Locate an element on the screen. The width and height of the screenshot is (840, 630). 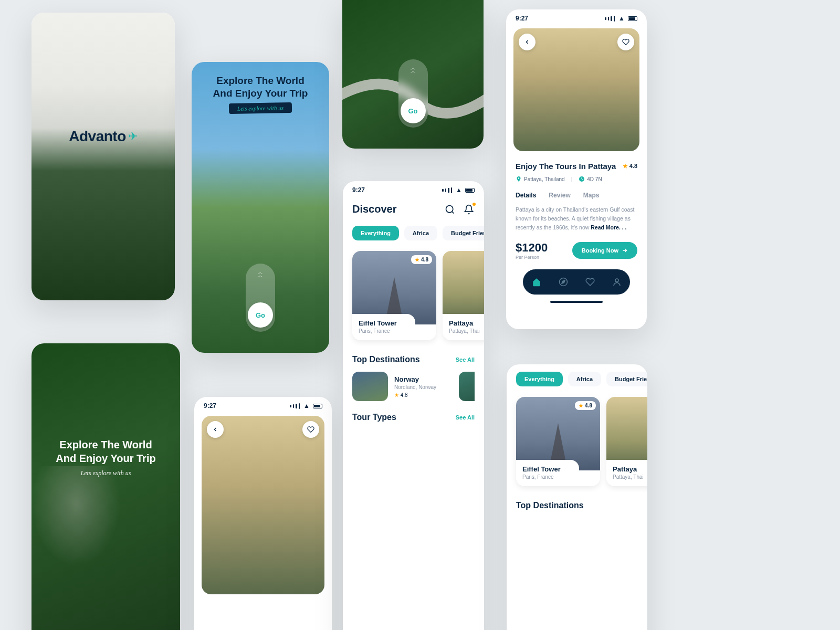
pin-icon is located at coordinates (519, 179).